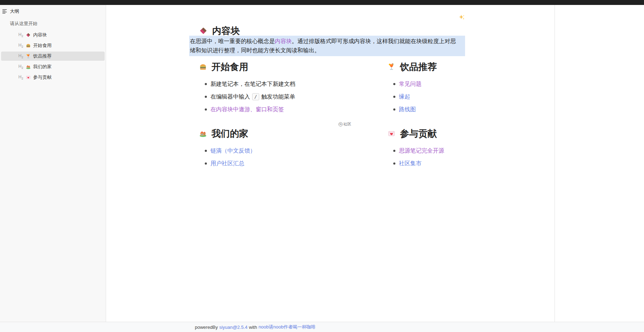 The image size is (644, 332). Describe the element at coordinates (441, 67) in the screenshot. I see `heading-drinks: 饮品推荐` at that location.